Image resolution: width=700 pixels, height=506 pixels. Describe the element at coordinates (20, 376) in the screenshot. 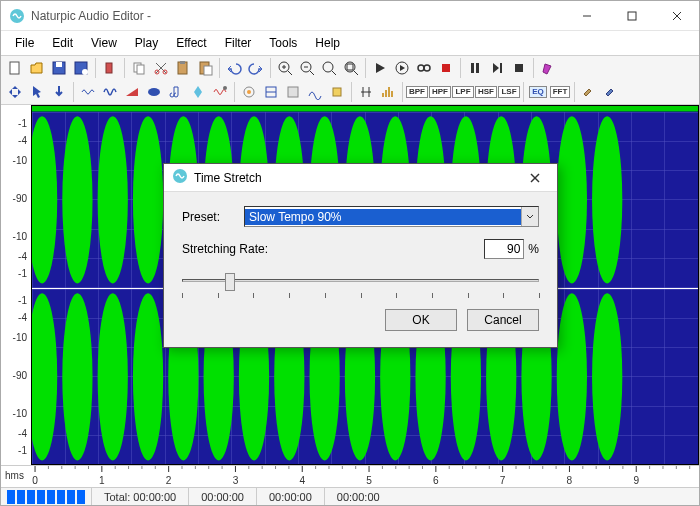

I see `vscale-label: -90` at that location.